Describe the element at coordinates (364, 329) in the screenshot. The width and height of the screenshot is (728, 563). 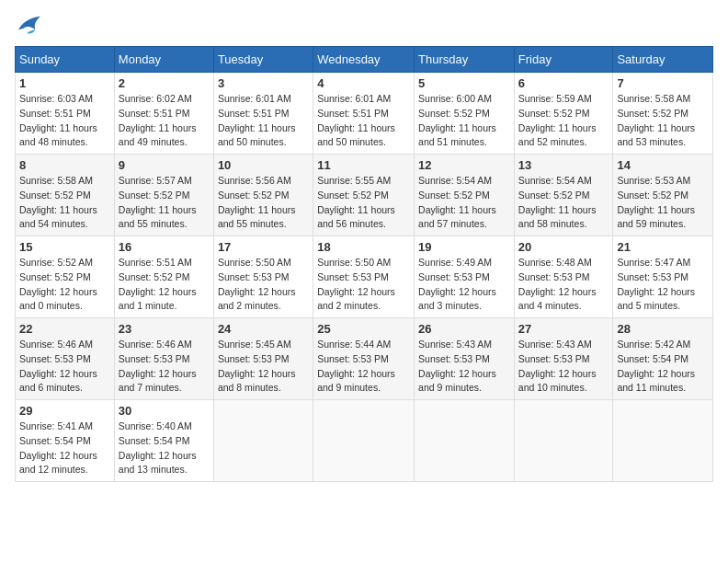
I see `day-number: 25` at that location.